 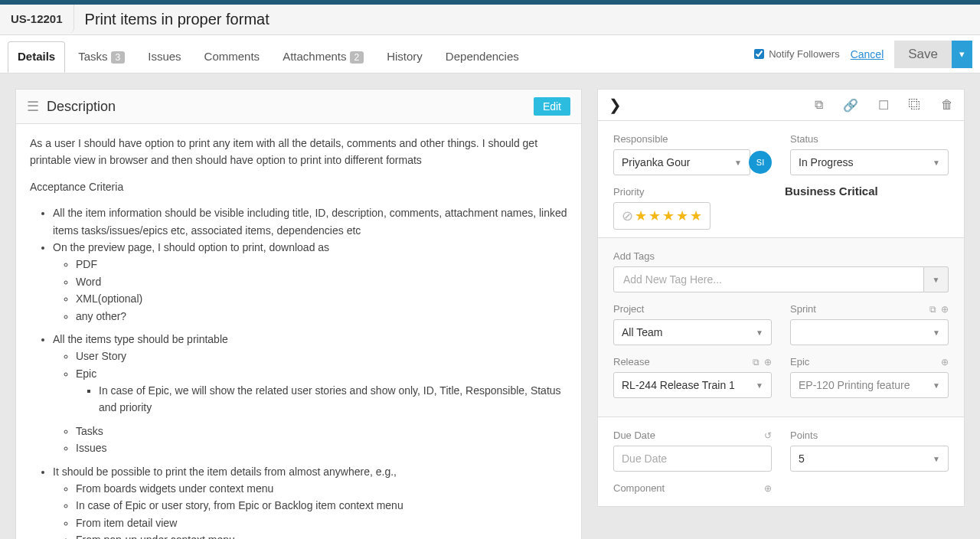 What do you see at coordinates (662, 216) in the screenshot?
I see `priority-stars: ⊘ ★★★★★` at bounding box center [662, 216].